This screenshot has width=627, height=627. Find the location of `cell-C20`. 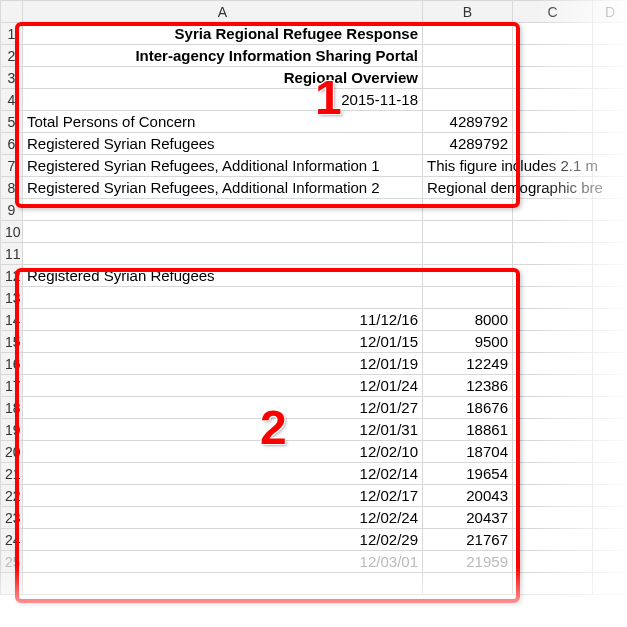

cell-C20 is located at coordinates (553, 452).